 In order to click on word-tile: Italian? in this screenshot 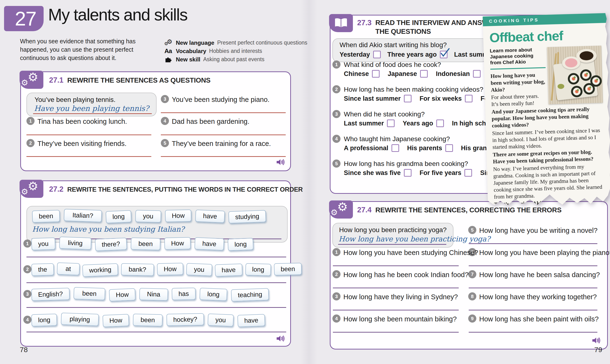, I will do `click(83, 216)`.